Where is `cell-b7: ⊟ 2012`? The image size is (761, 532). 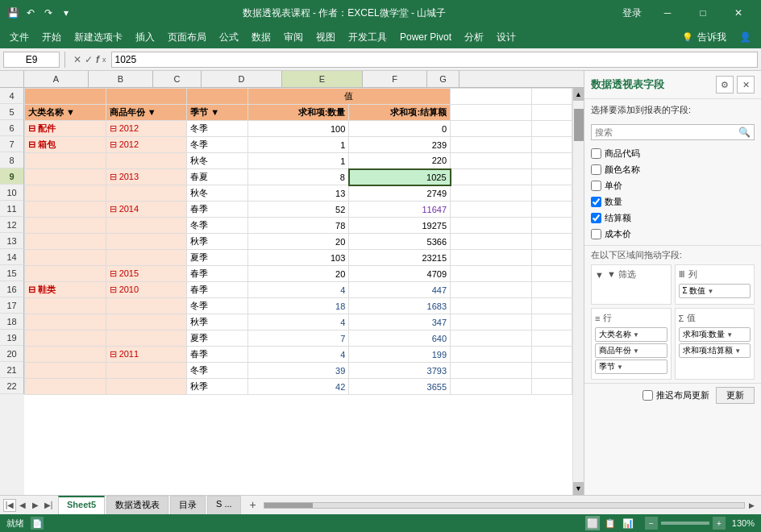
cell-b7: ⊟ 2012 is located at coordinates (147, 145).